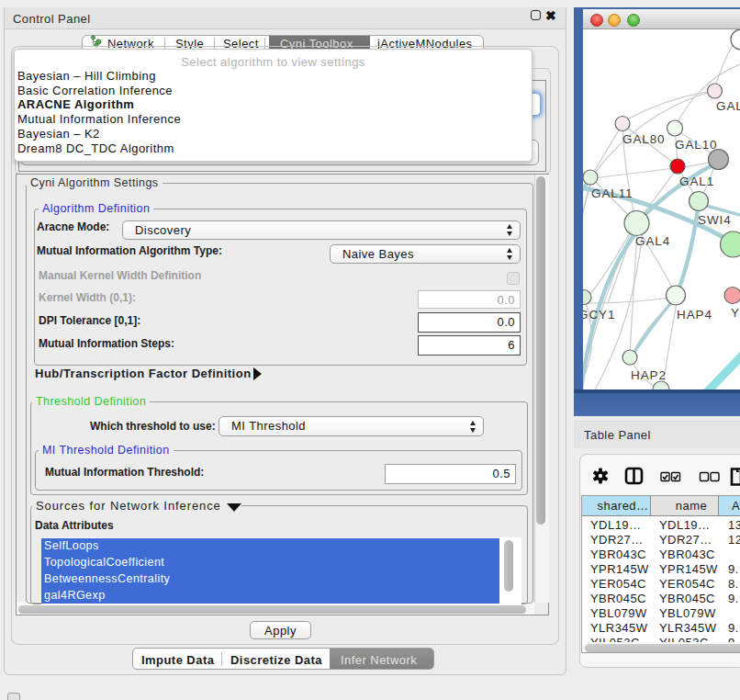 The width and height of the screenshot is (740, 700). Describe the element at coordinates (599, 314) in the screenshot. I see `svg-text: GCY1` at that location.